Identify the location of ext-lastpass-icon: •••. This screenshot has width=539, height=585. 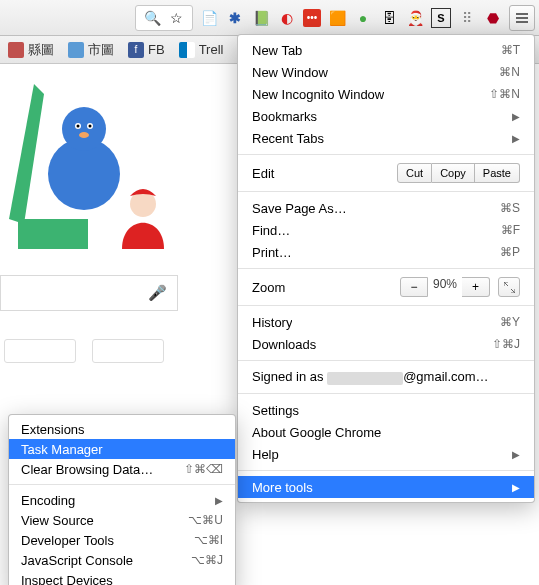
(312, 18).